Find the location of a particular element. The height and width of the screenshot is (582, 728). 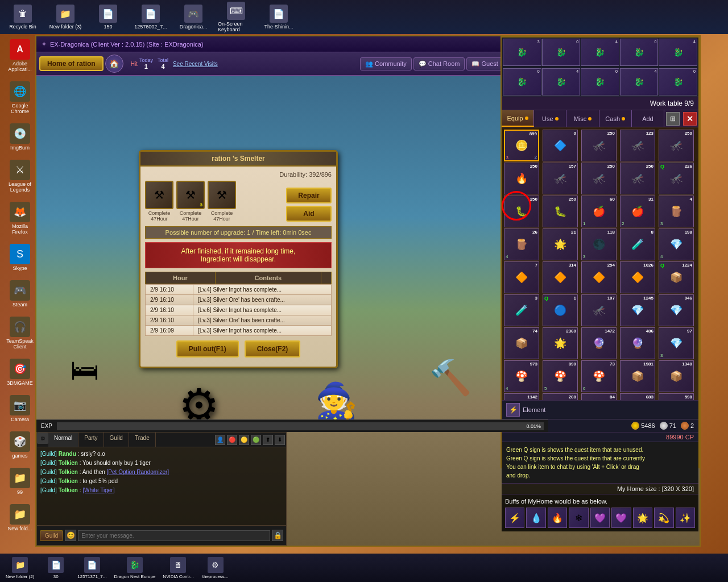

pet-randomizer-link: [Pet Option Randomizer] is located at coordinates (138, 472).